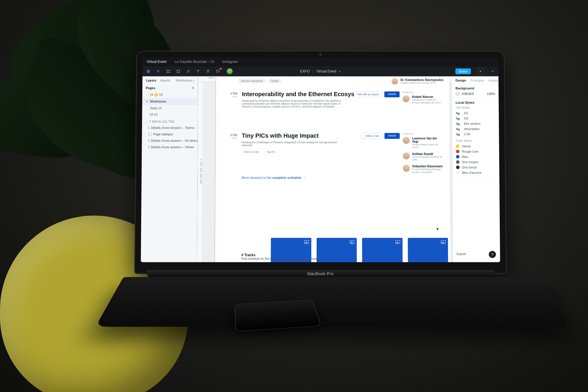 The height and width of the screenshot is (392, 588). I want to click on color-styles-label: Color Styles, so click(476, 141).